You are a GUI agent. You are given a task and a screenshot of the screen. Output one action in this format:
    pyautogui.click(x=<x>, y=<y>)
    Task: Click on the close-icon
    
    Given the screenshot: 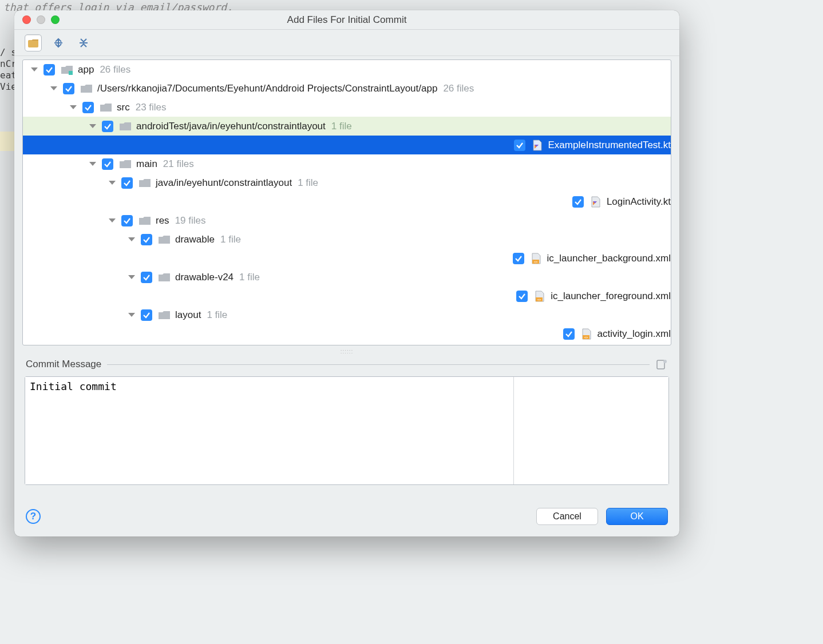 What is the action you would take?
    pyautogui.click(x=26, y=19)
    